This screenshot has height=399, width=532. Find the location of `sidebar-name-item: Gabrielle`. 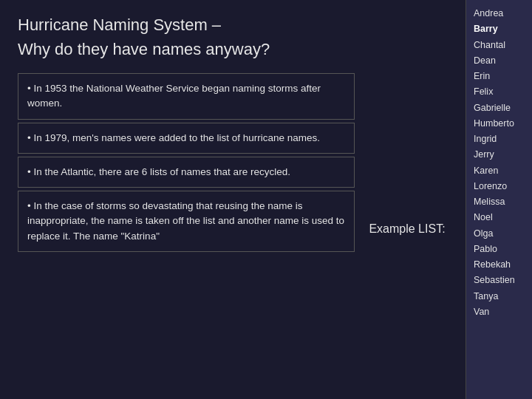

sidebar-name-item: Gabrielle is located at coordinates (499, 108).